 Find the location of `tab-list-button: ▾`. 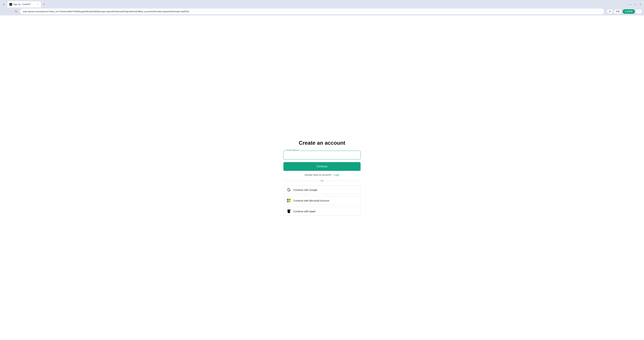

tab-list-button: ▾ is located at coordinates (4, 4).